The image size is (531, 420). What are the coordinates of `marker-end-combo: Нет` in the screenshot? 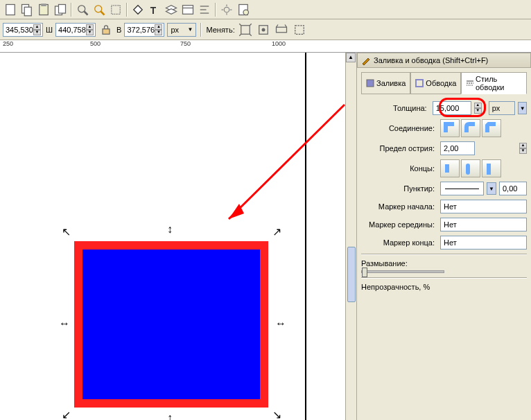 It's located at (484, 243).